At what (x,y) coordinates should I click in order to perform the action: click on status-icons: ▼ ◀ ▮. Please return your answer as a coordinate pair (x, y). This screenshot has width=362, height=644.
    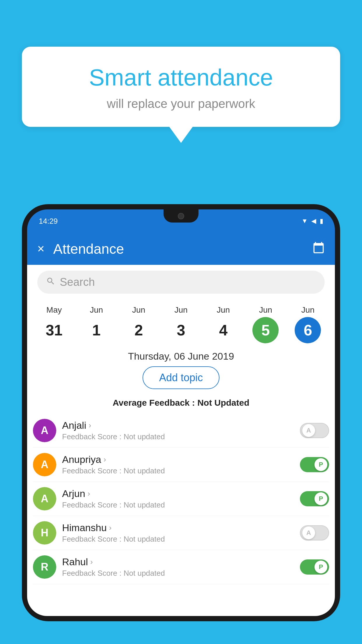
    Looking at the image, I should click on (312, 221).